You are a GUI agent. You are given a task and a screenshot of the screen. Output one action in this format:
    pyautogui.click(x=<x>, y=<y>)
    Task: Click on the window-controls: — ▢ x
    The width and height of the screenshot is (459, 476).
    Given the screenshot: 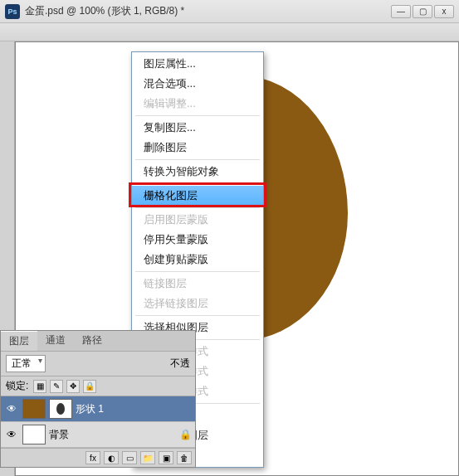 What is the action you would take?
    pyautogui.click(x=422, y=12)
    